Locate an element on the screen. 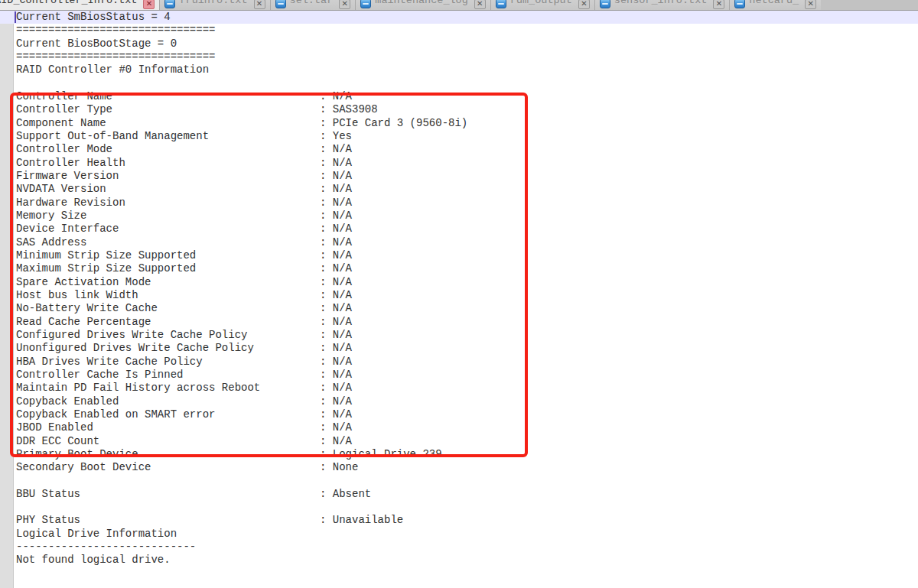 The height and width of the screenshot is (588, 918). text-line: Primary Boot Device: Logical Drive 239 is located at coordinates (459, 454).